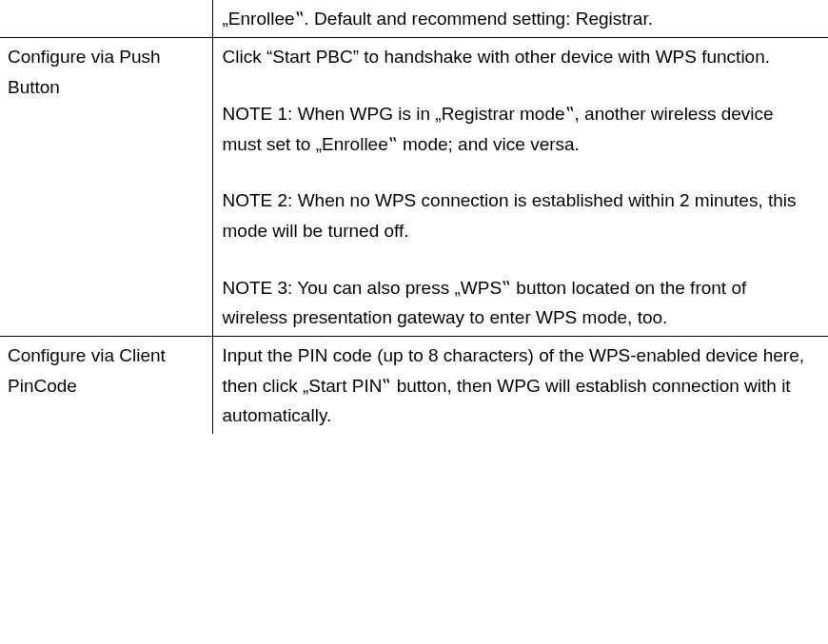 The image size is (828, 644). Describe the element at coordinates (107, 19) in the screenshot. I see `setting-name-cell` at that location.